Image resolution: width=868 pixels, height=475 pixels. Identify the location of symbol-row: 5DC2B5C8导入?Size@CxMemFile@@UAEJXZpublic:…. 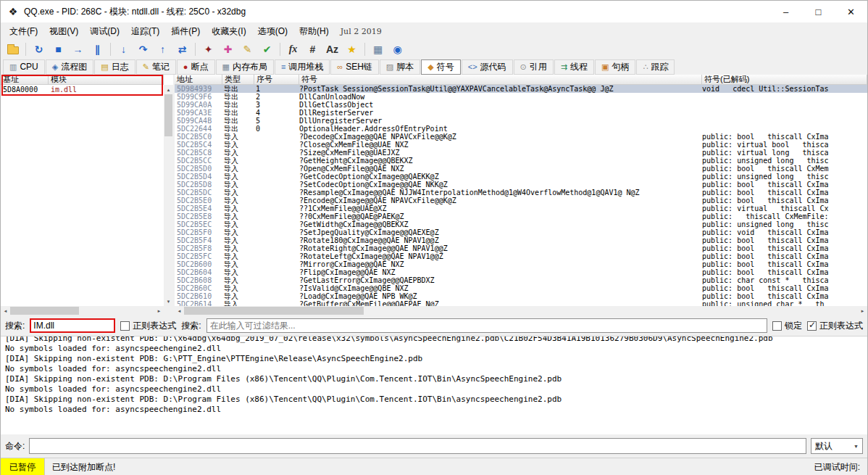
(521, 152).